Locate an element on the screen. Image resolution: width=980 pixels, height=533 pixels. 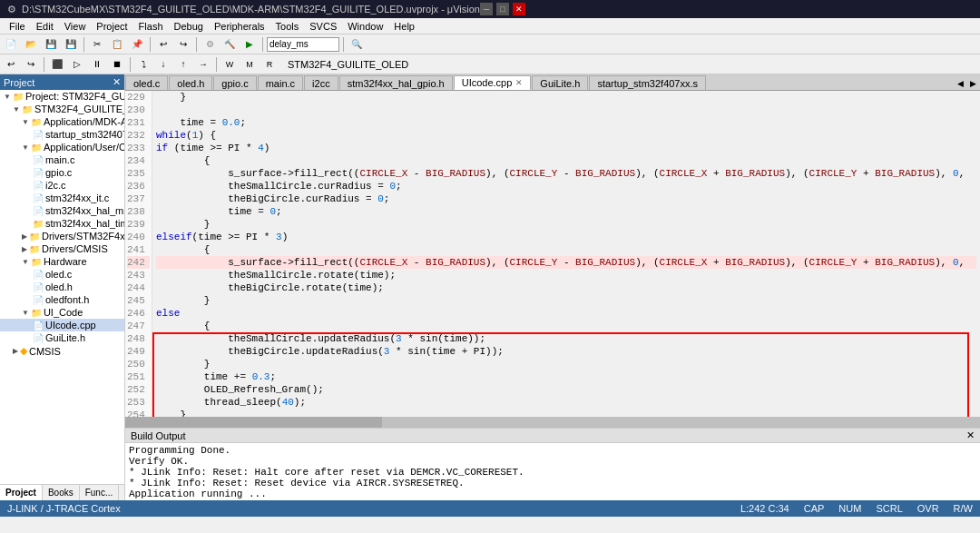
rebuild-button: 🔨 is located at coordinates (230, 44).